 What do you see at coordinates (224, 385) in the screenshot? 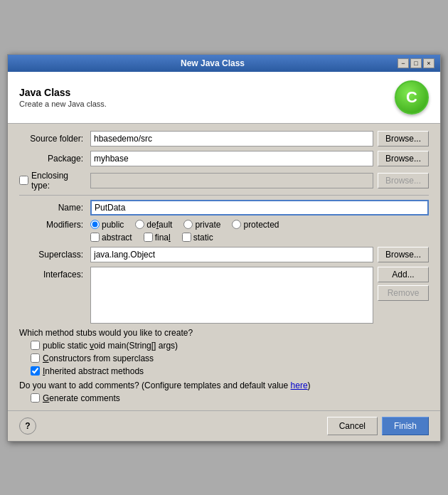
I see `comments-question: Do you want to add comments? (Configure …` at bounding box center [224, 385].